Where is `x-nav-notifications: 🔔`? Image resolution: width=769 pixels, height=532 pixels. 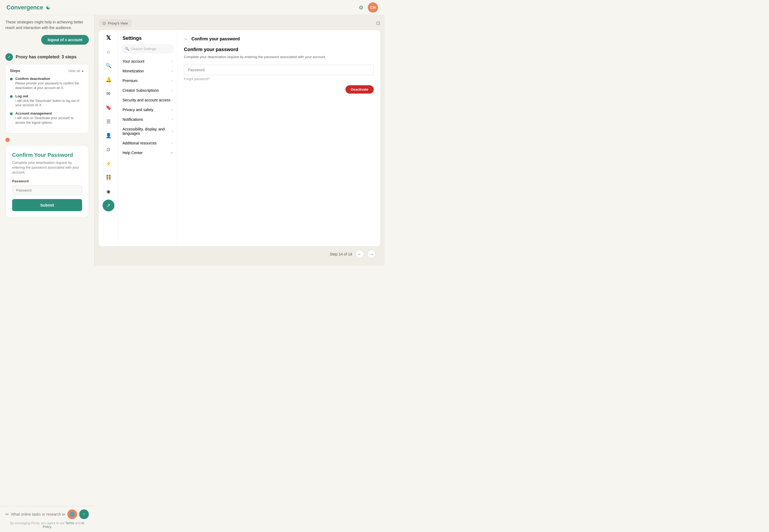 x-nav-notifications: 🔔 is located at coordinates (108, 80).